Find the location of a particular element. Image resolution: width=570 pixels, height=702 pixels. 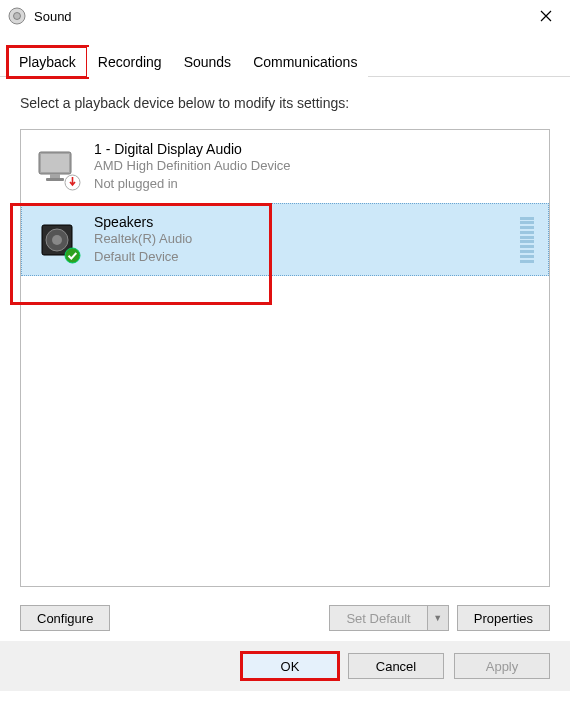

lower-button-row: Configure Set Default ▼ Properties is located at coordinates (285, 618).